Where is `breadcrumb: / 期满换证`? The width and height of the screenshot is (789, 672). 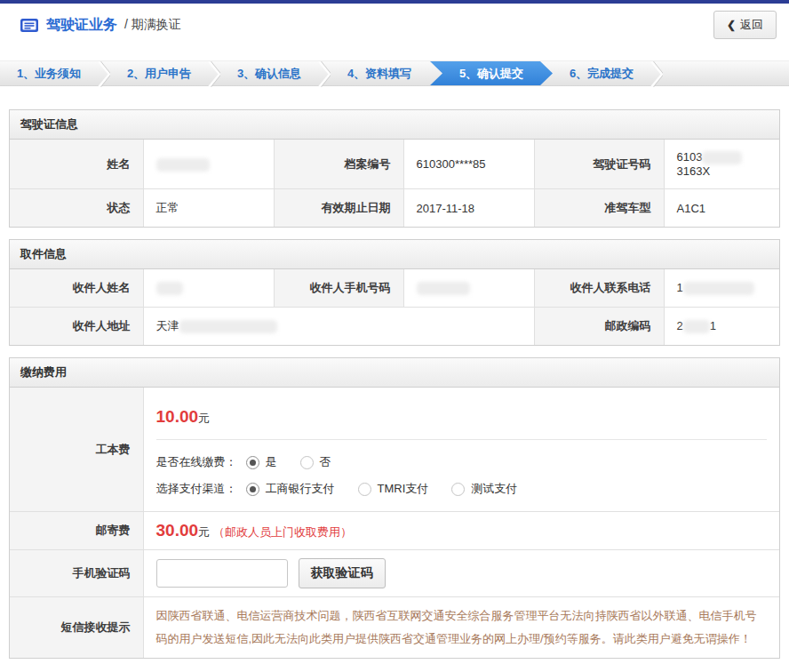
breadcrumb: / 期满换证 is located at coordinates (153, 25).